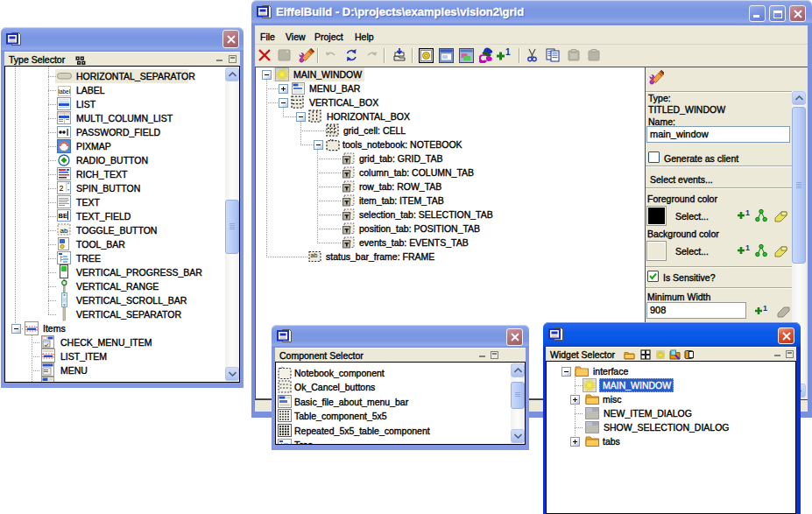  What do you see at coordinates (65, 91) in the screenshot?
I see `svg-text: label` at bounding box center [65, 91].